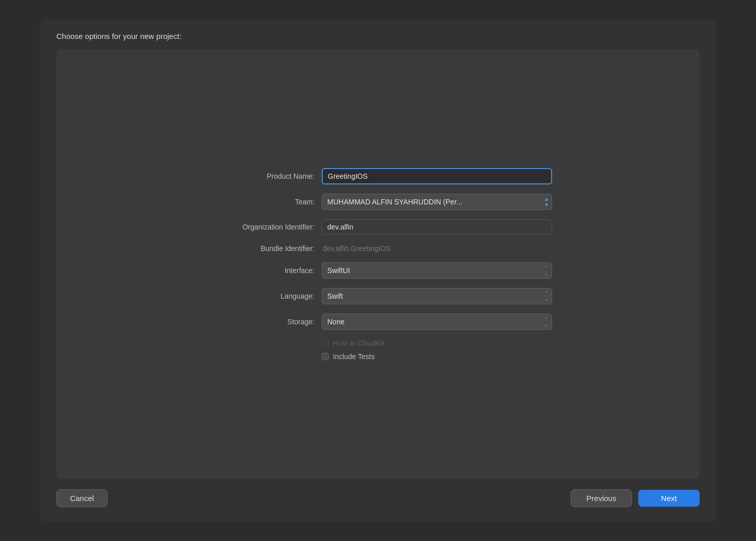  Describe the element at coordinates (325, 357) in the screenshot. I see `include-tests-checkbox` at that location.